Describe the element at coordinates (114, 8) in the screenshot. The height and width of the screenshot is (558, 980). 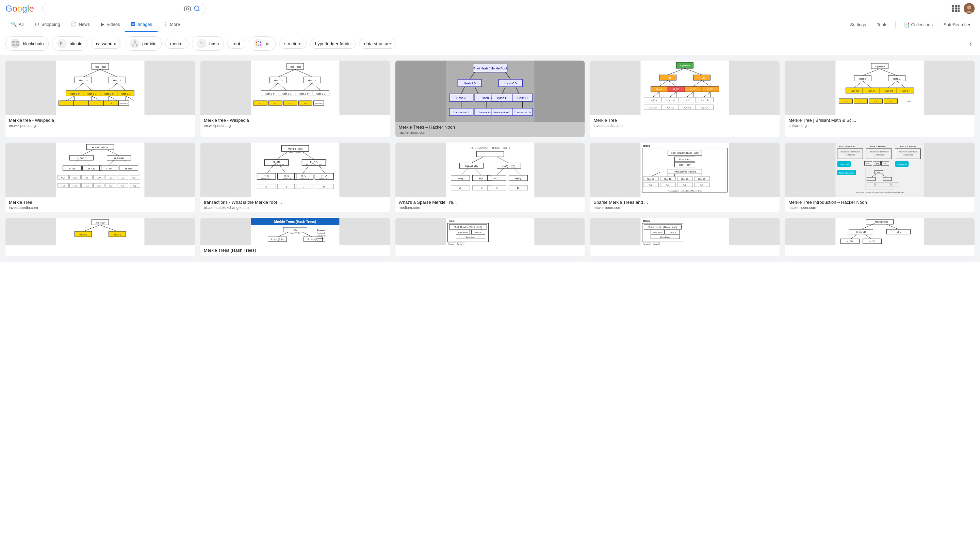
I see `search-input: merkle trees` at that location.